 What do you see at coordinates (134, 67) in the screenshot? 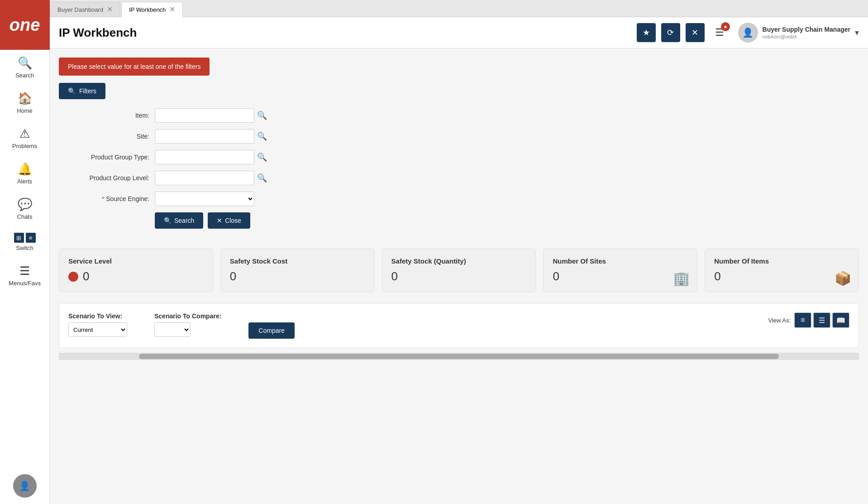
I see `error-message: Please select value for at least one of …` at bounding box center [134, 67].